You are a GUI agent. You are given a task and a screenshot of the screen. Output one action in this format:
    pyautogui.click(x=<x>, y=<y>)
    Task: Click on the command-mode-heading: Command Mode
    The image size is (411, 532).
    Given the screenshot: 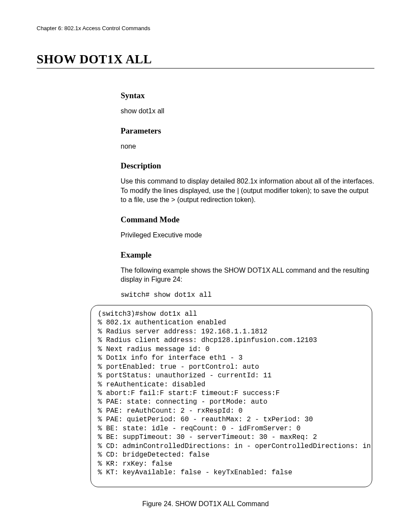 What is the action you would take?
    pyautogui.click(x=247, y=220)
    